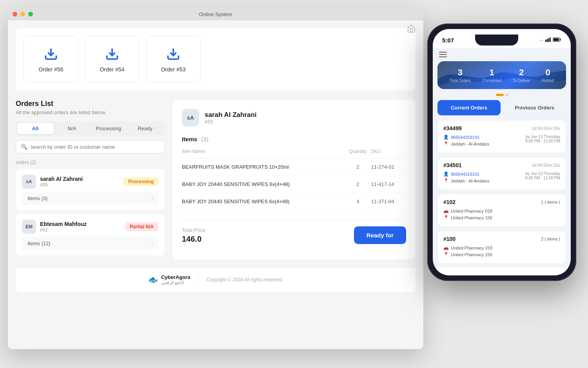 This screenshot has width=588, height=368. What do you see at coordinates (90, 199) in the screenshot?
I see `items-row-0: Items (3) ›` at bounding box center [90, 199].